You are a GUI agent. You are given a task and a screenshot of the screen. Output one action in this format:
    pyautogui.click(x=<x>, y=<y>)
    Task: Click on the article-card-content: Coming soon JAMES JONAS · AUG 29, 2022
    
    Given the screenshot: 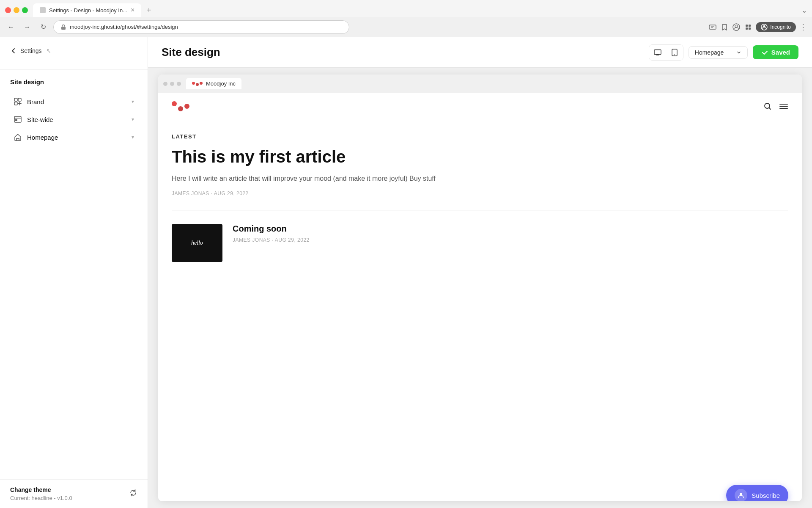 What is the action you would take?
    pyautogui.click(x=510, y=234)
    